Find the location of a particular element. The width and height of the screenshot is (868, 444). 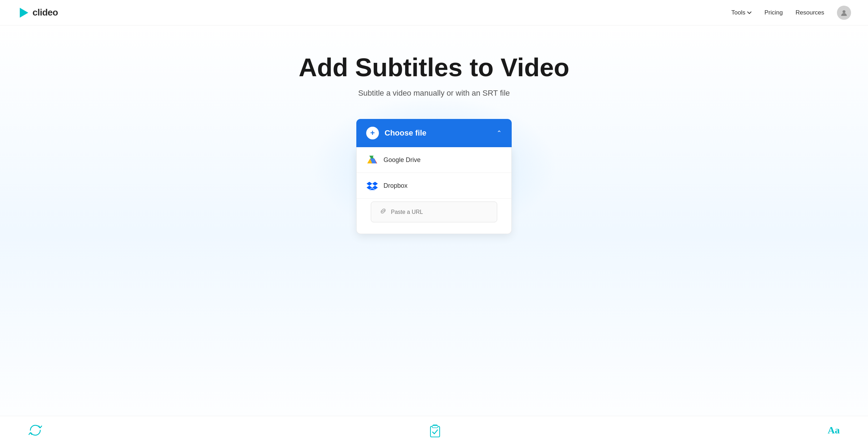

choose-file-button: + Choose file ⌃ is located at coordinates (434, 133).